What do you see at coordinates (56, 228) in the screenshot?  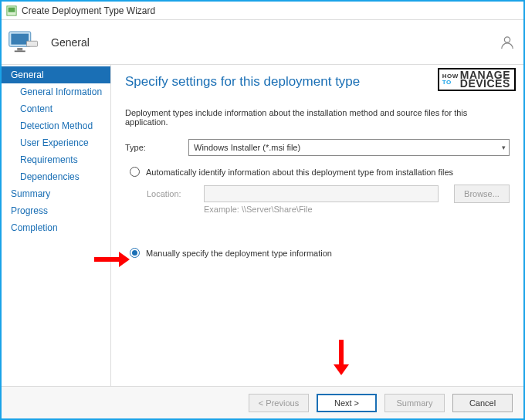 I see `sidebar-item-completion: Completion` at bounding box center [56, 228].